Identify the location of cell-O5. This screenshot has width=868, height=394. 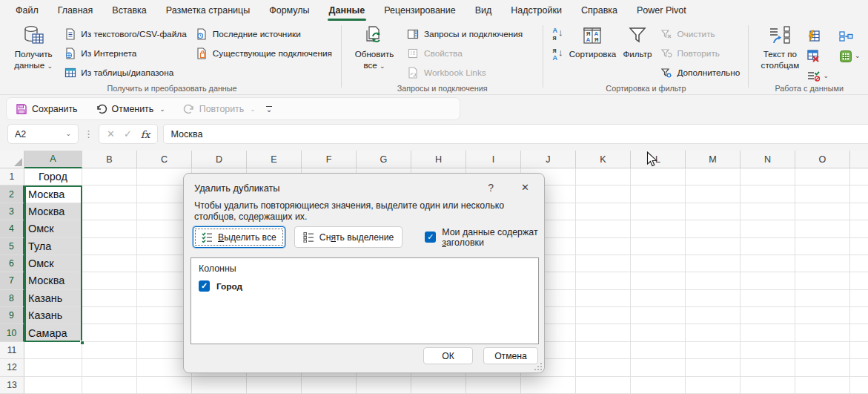
(823, 246).